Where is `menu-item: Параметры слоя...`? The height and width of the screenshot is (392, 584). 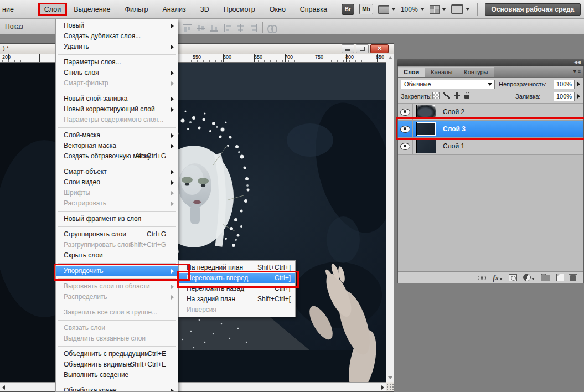 menu-item: Параметры слоя... is located at coordinates (117, 62).